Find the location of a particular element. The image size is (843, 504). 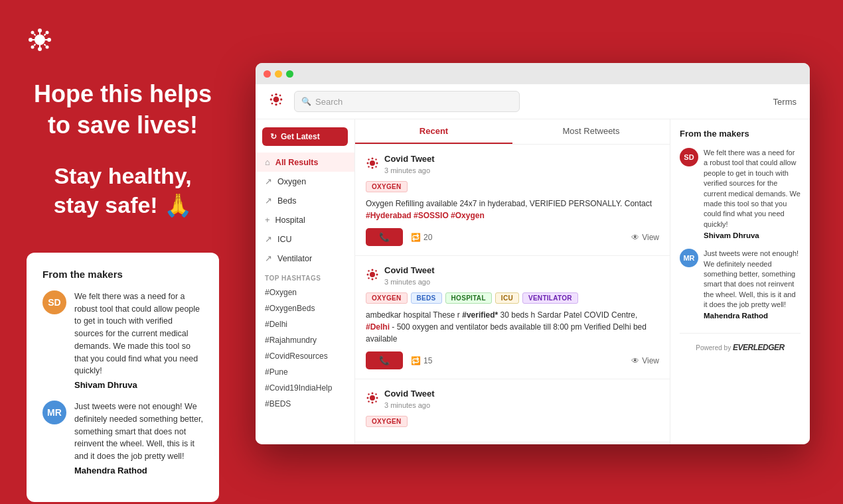

hashtag-item-6: #Covid19IndiaHelp is located at coordinates (305, 388).